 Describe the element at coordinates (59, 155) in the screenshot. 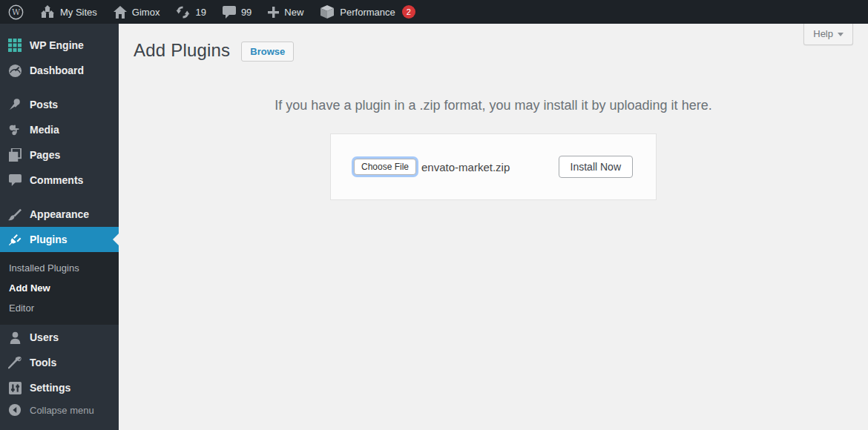

I see `sidebar-item-pages: Pages` at that location.